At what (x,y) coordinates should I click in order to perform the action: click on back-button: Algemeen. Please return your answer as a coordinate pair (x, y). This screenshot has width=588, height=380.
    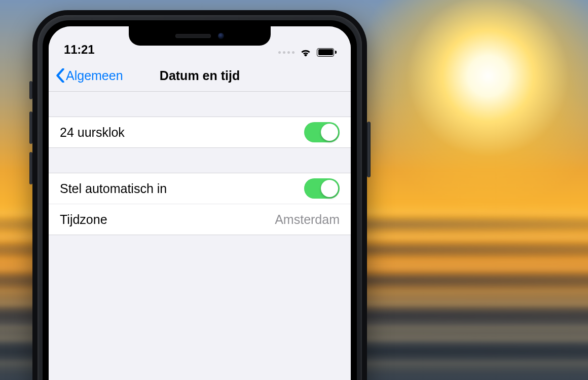
    Looking at the image, I should click on (89, 76).